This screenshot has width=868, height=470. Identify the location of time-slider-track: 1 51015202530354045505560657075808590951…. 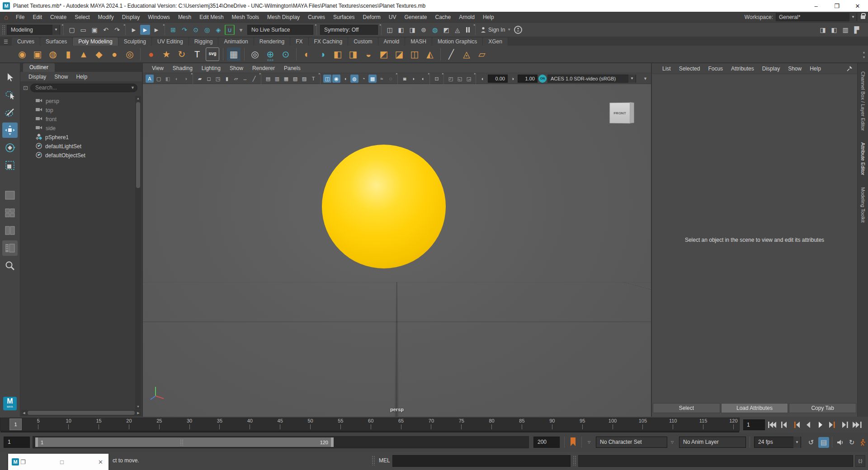
(370, 424).